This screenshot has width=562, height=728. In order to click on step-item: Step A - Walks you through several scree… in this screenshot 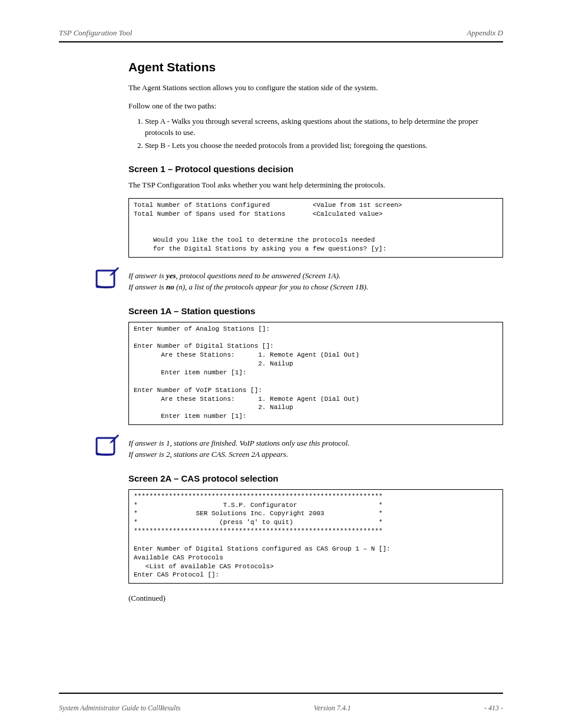, I will do `click(324, 127)`.